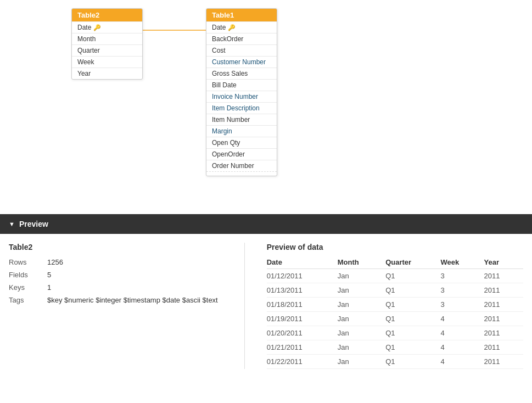 This screenshot has height=403, width=532. What do you see at coordinates (302, 276) in the screenshot?
I see `table-cell: 01/12/2011` at bounding box center [302, 276].